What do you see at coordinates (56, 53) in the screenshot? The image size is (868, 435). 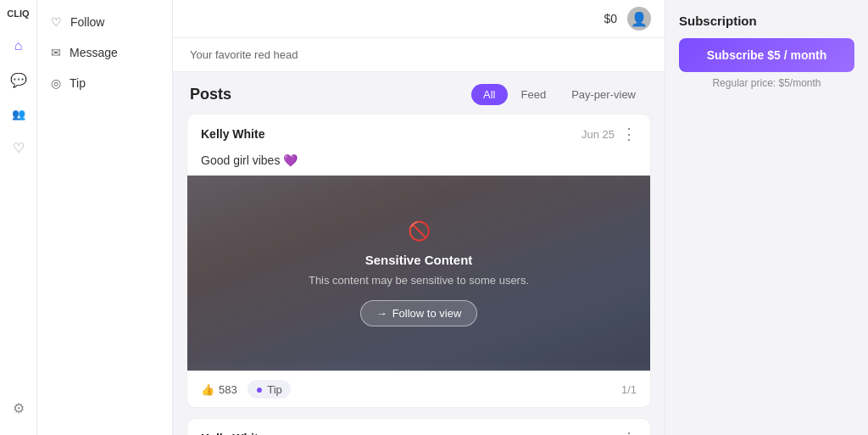 I see `message-icon: ✉` at bounding box center [56, 53].